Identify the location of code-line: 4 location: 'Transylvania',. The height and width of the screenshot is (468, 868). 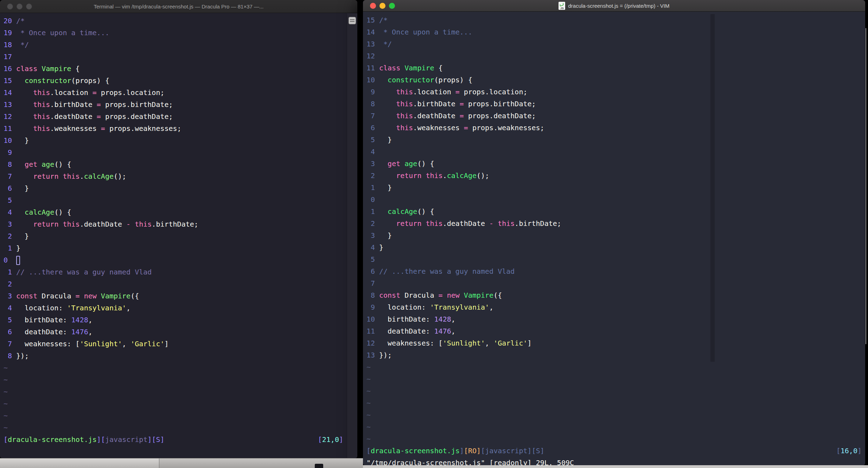
(180, 308).